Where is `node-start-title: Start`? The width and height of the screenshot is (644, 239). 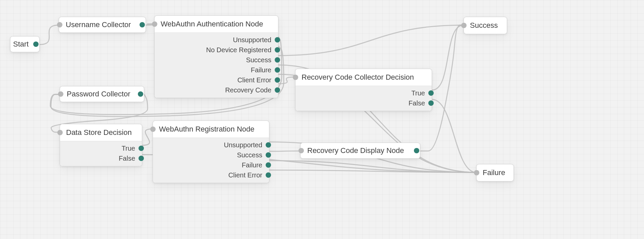
node-start-title: Start is located at coordinates (21, 44).